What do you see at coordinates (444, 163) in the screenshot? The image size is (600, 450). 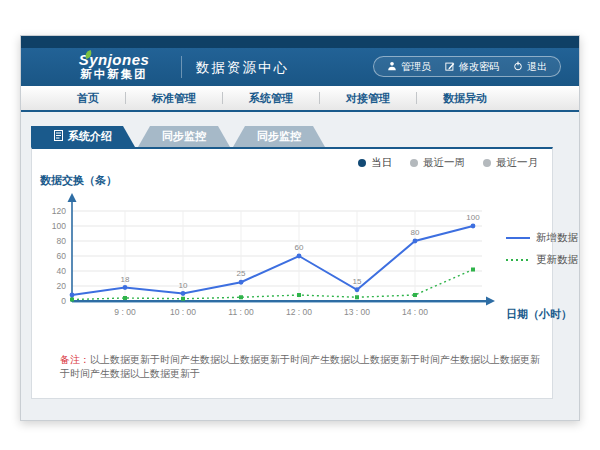 I see `radio-label: 最近一周` at bounding box center [444, 163].